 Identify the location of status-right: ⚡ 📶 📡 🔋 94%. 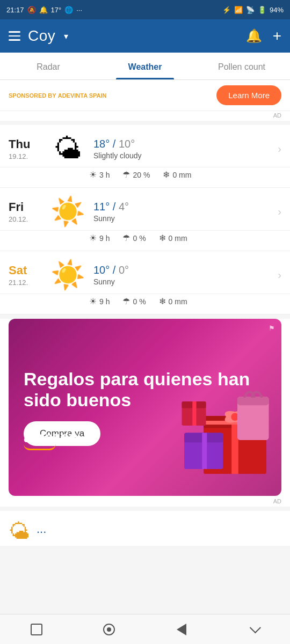
(253, 10).